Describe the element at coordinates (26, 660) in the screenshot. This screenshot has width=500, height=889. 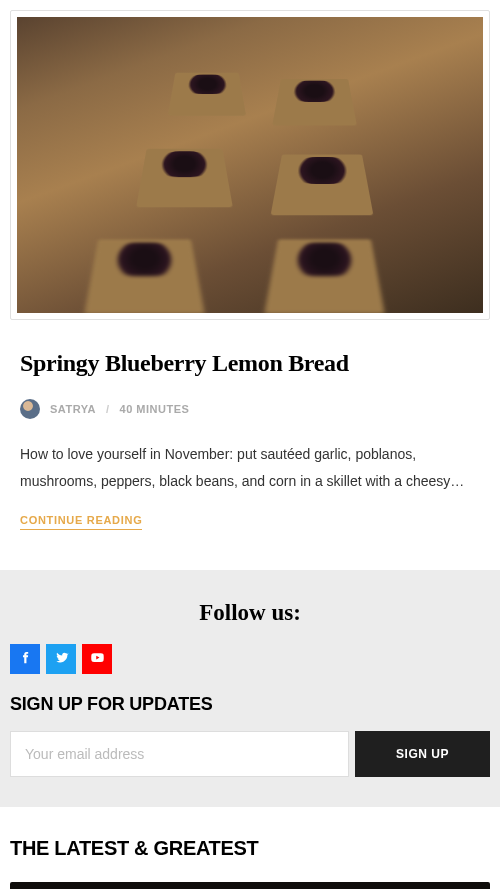
I see `facebook-icon` at that location.